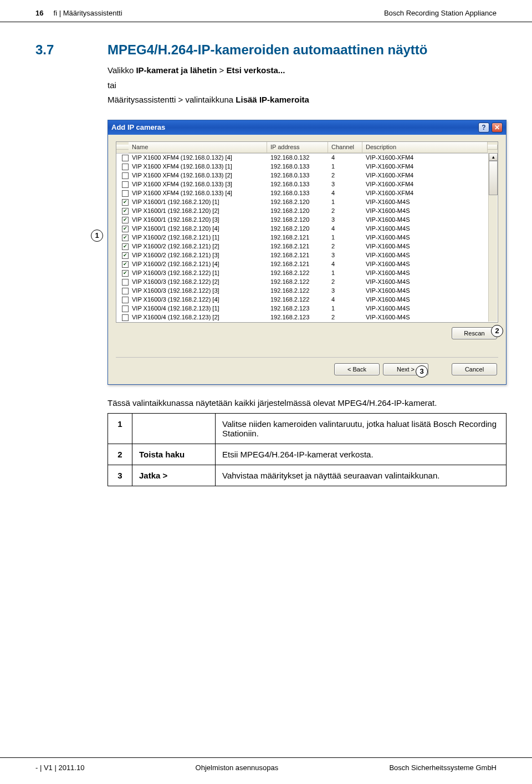  I want to click on footer-center: Ohjelmiston asennusopas, so click(237, 767).